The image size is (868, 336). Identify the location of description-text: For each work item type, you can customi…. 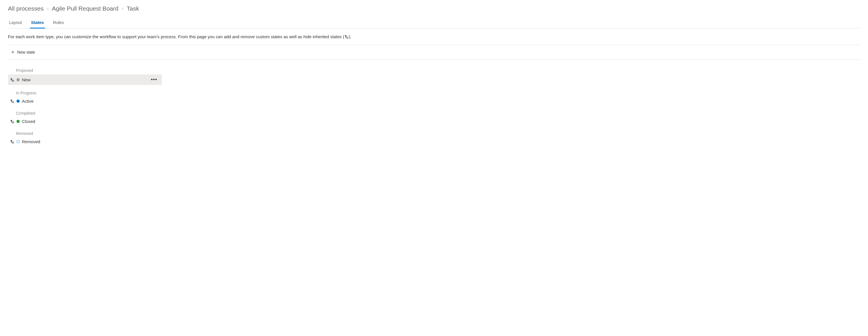
(434, 37).